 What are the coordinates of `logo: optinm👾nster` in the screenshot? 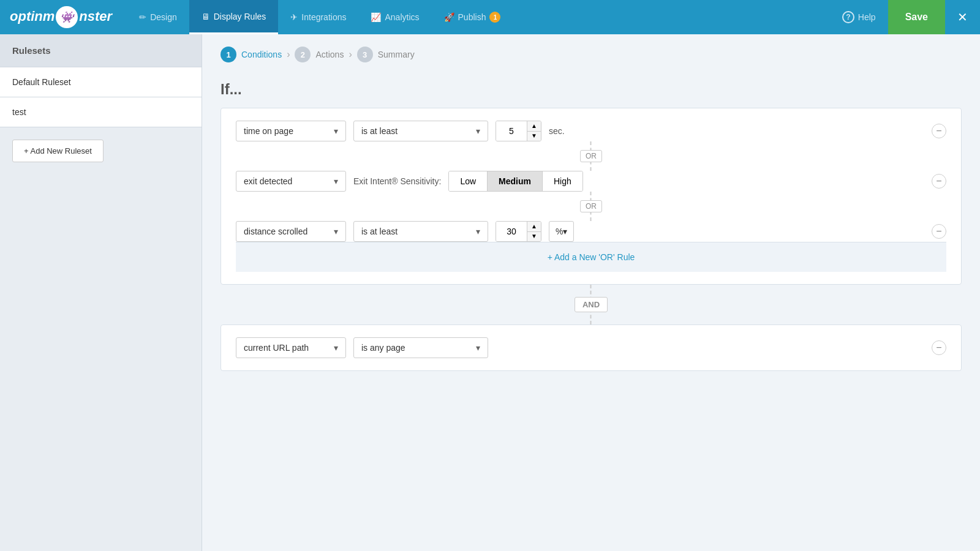 It's located at (61, 17).